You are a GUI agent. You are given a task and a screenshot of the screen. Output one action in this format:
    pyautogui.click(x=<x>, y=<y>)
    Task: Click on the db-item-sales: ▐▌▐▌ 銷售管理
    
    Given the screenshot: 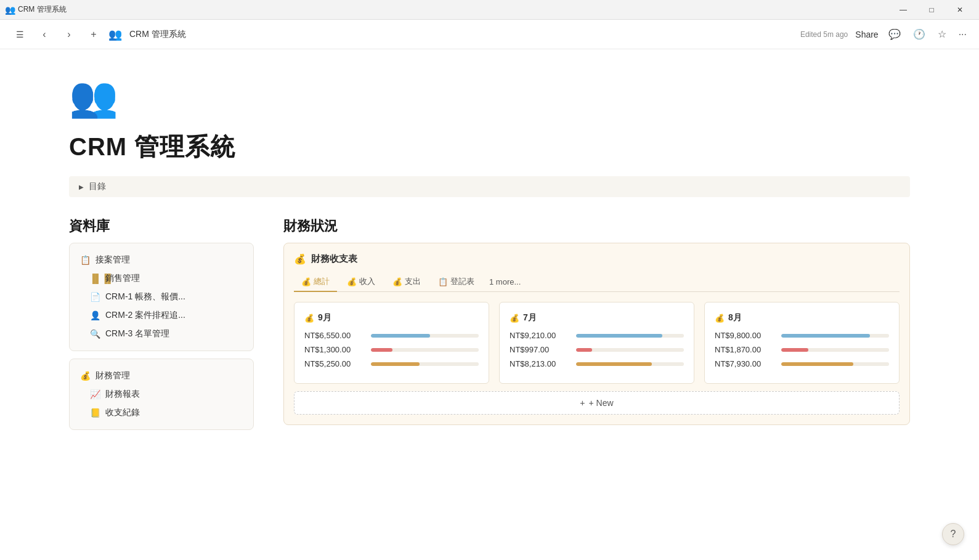 What is the action you would take?
    pyautogui.click(x=161, y=278)
    